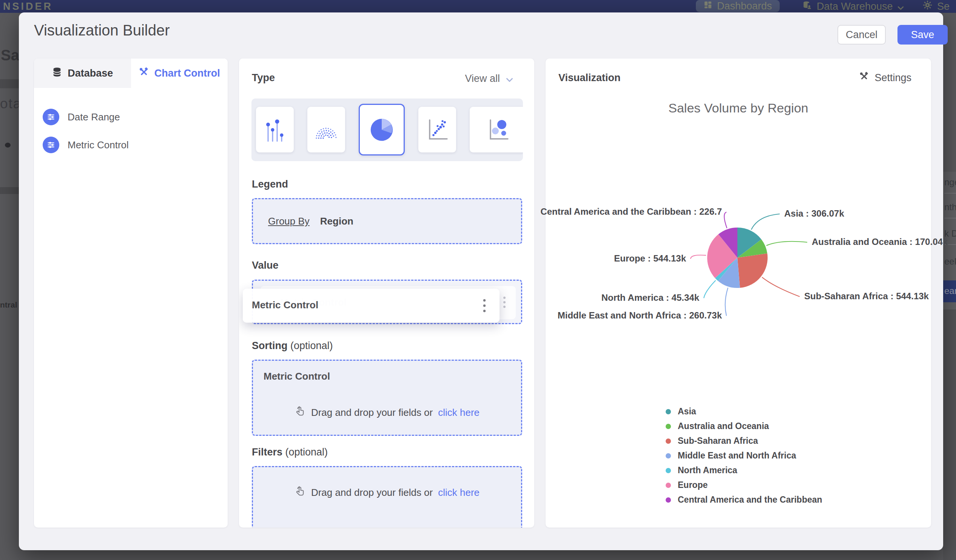  I want to click on tab-database: Database, so click(83, 73).